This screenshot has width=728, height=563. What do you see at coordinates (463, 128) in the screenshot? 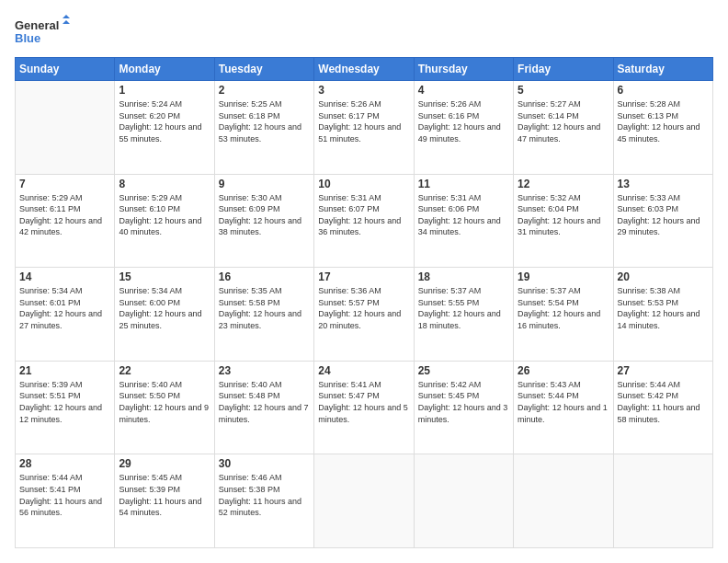
I see `calendar-cell: 4Sunrise: 5:26 AM Sunset: 6:16 PM Daylig…` at bounding box center [463, 128].